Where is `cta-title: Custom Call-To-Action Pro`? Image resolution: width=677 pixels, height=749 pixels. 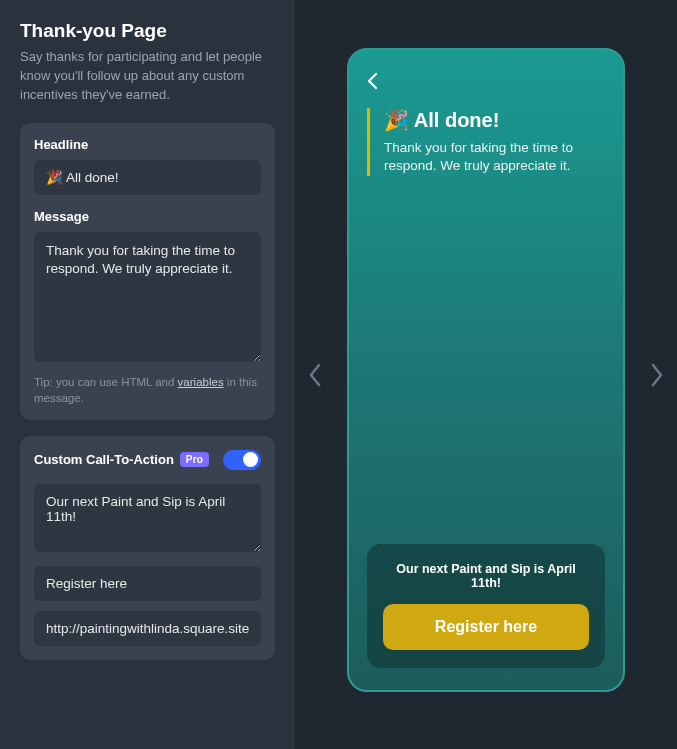
cta-title: Custom Call-To-Action Pro is located at coordinates (122, 460).